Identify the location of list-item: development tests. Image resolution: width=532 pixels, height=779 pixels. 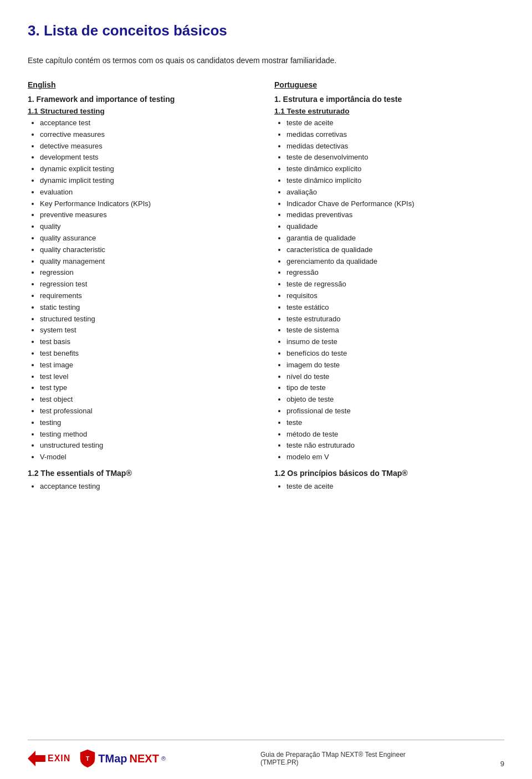
(149, 157).